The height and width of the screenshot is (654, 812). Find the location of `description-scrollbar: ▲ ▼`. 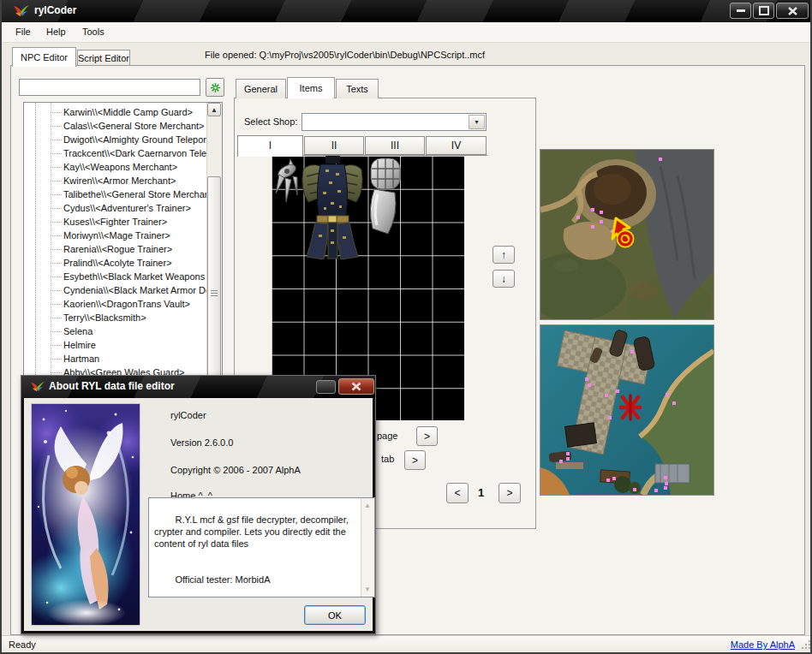

description-scrollbar: ▲ ▼ is located at coordinates (367, 548).